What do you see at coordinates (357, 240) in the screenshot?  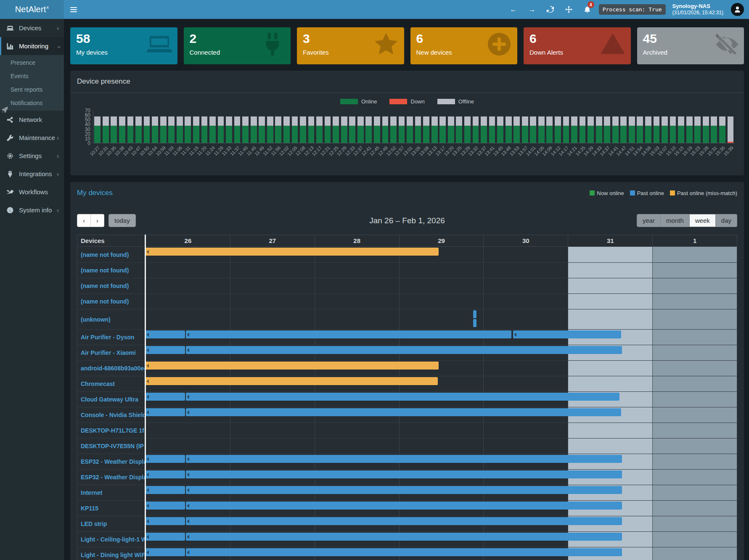 I see `day-column-header: 28` at bounding box center [357, 240].